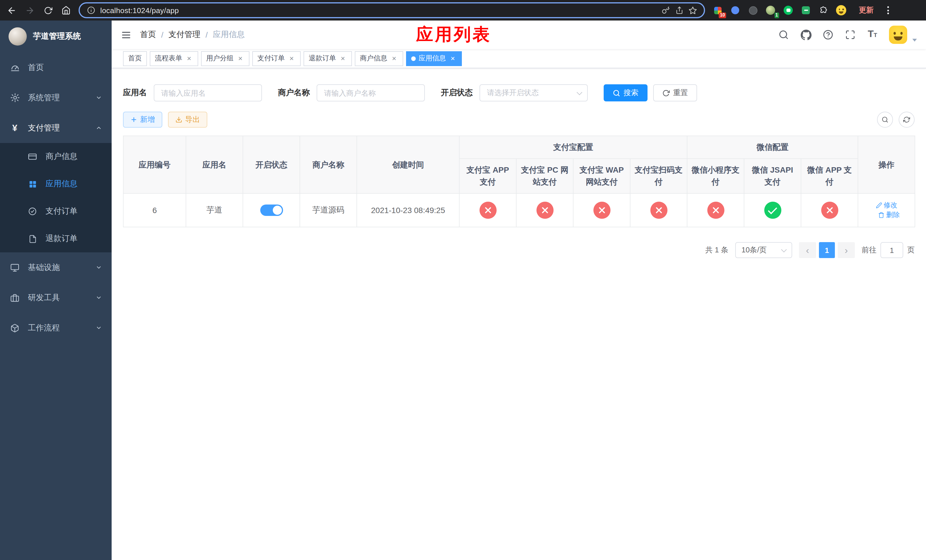 The image size is (926, 560). What do you see at coordinates (519, 93) in the screenshot?
I see `filter-form: 应用名 商户名称 开启状态 请选择开启状态` at bounding box center [519, 93].